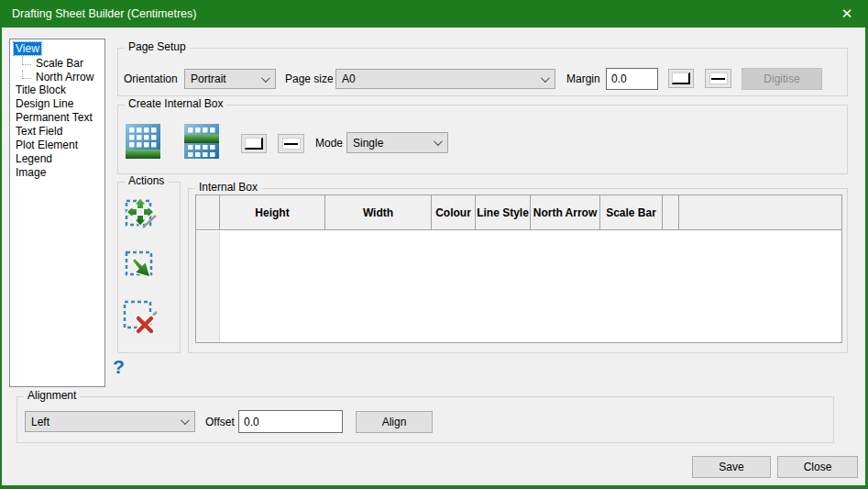 This screenshot has height=489, width=868. What do you see at coordinates (57, 117) in the screenshot?
I see `tree-item-permanent-text: Permanent Text` at bounding box center [57, 117].